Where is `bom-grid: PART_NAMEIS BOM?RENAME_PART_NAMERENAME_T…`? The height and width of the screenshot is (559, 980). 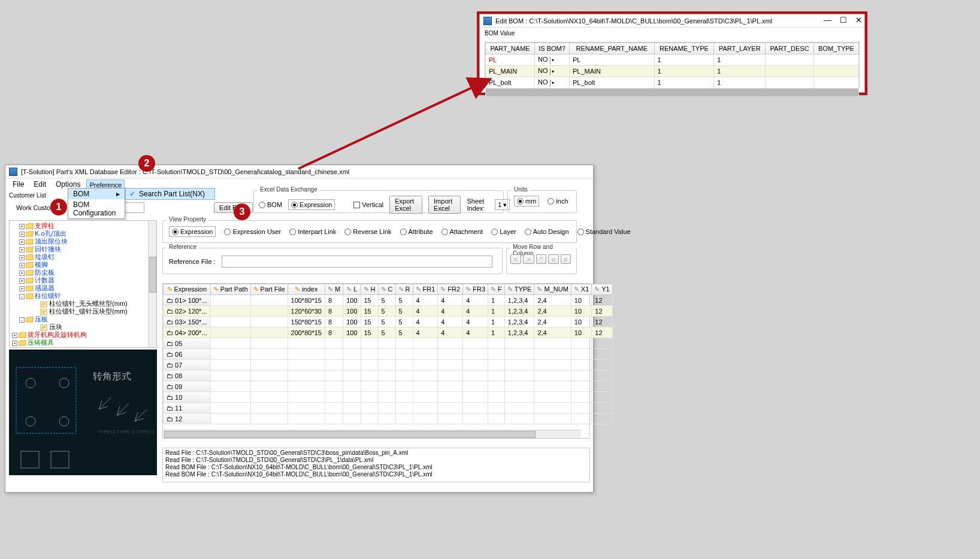 bom-grid: PART_NAMEIS BOM?RENAME_PART_NAMERENAME_T… is located at coordinates (672, 65).